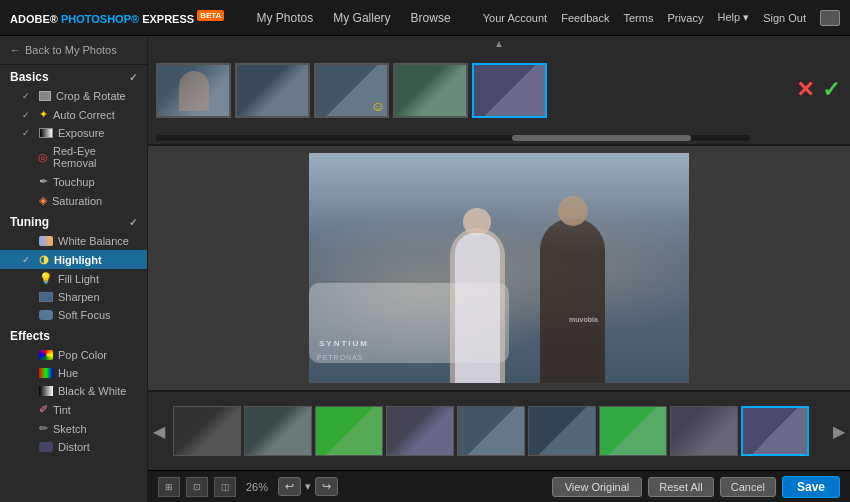 The image size is (850, 502). I want to click on undo-arrow-icon: ▾, so click(308, 486).